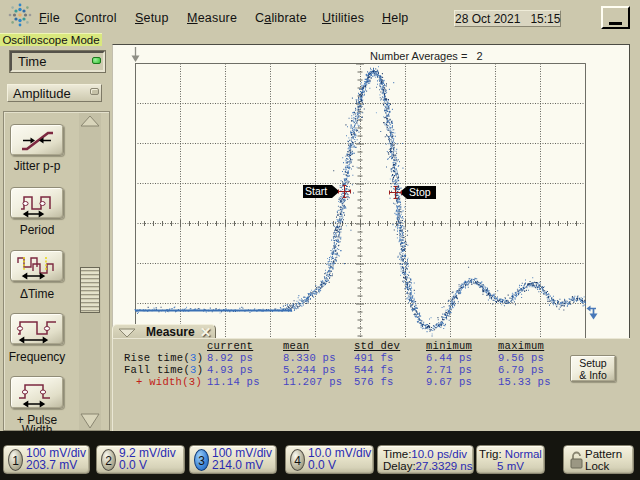  Describe the element at coordinates (420, 192) in the screenshot. I see `svg-text: Stop` at that location.